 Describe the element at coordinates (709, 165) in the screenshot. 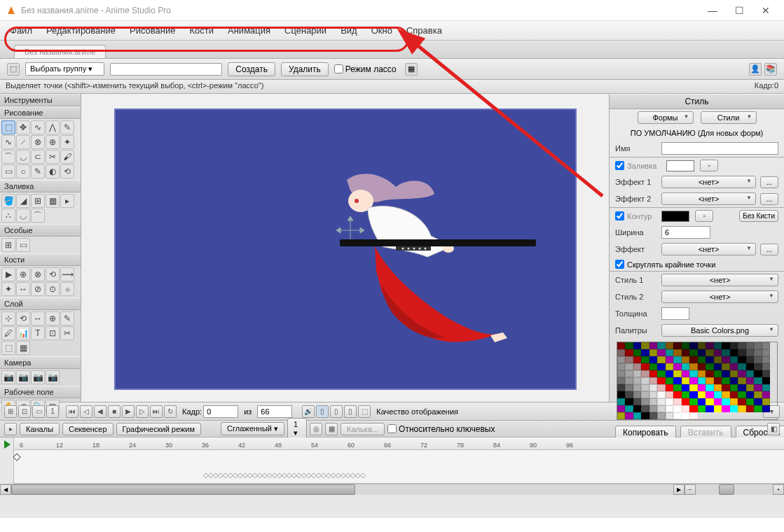

I see `fill-extra-button: ▫` at that location.